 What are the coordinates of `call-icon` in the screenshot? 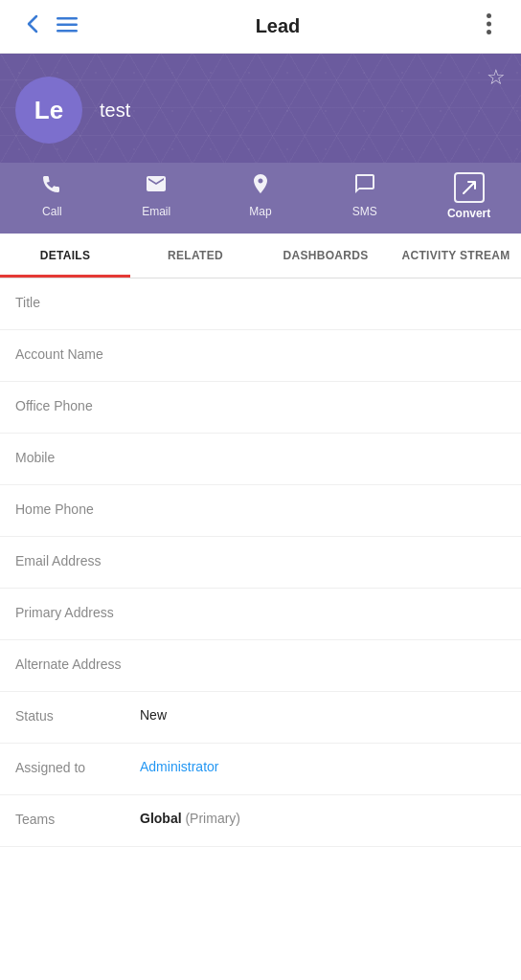 It's located at (52, 187).